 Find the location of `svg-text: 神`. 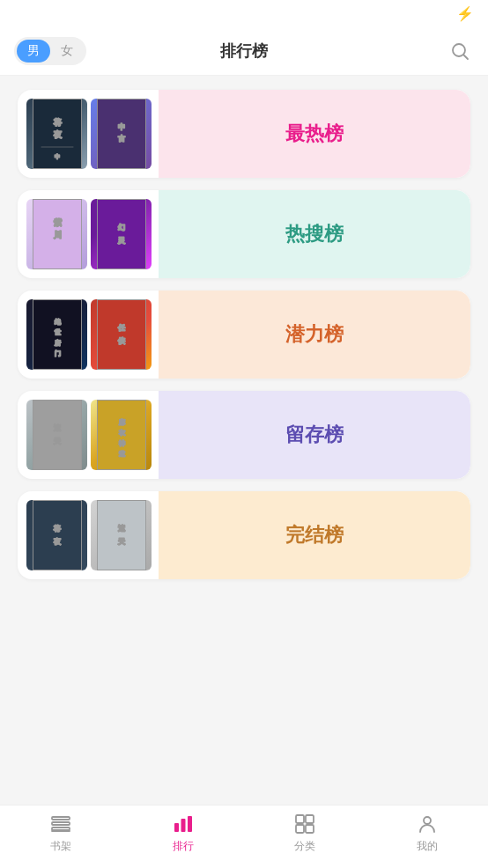

svg-text: 神 is located at coordinates (121, 443).